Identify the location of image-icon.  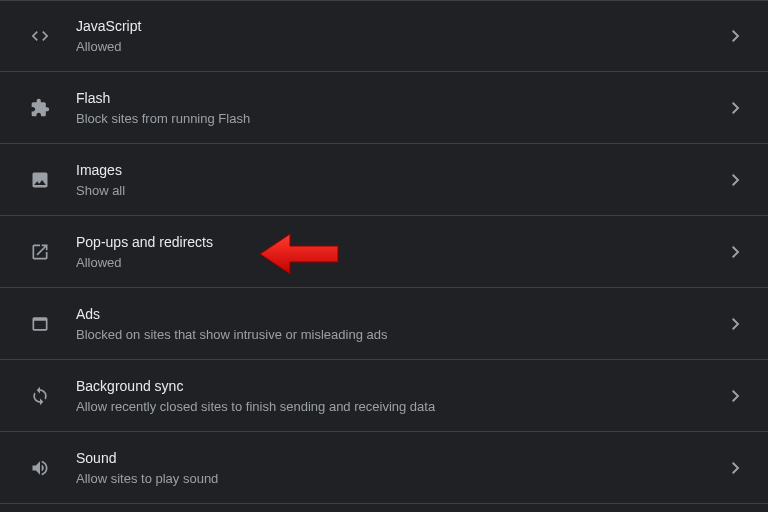
(40, 180).